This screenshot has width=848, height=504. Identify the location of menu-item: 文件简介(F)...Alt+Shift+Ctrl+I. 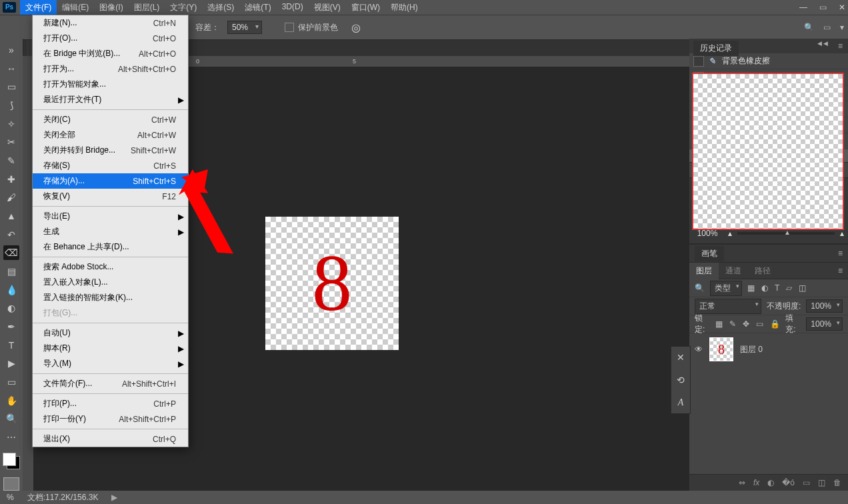
(111, 384).